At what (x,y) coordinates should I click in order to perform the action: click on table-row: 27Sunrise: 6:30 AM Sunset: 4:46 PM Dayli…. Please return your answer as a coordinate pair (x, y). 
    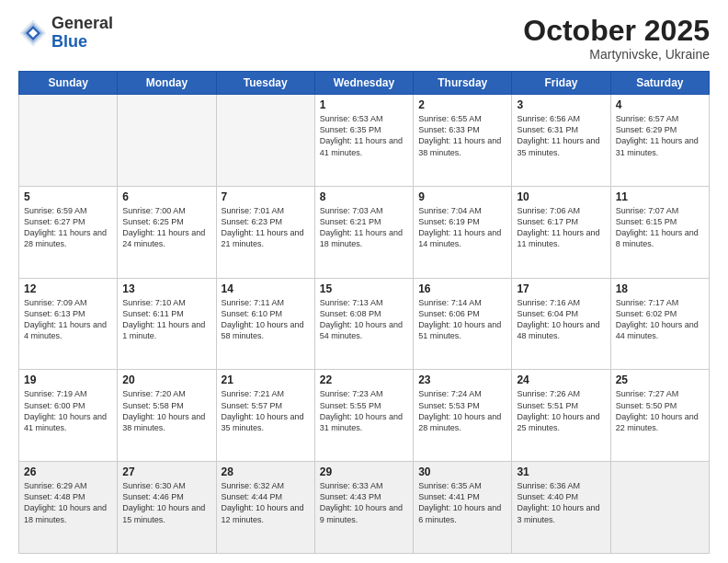
    Looking at the image, I should click on (167, 508).